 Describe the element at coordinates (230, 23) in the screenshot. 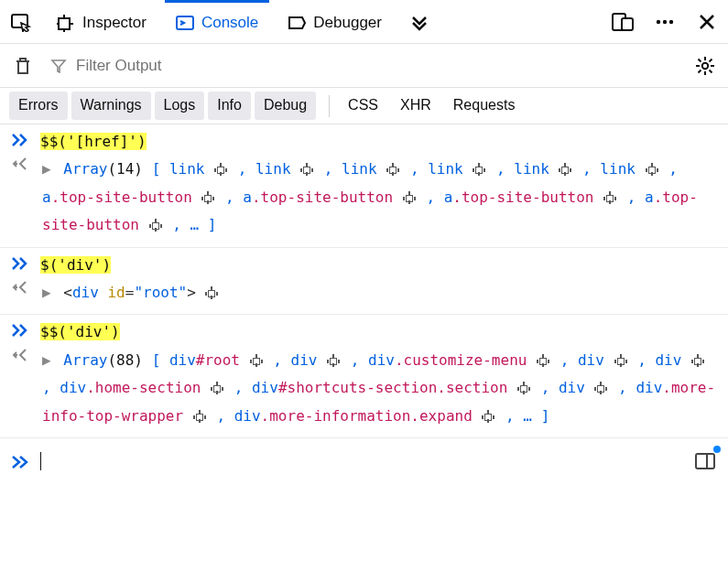

I see `tab-label: Console` at that location.